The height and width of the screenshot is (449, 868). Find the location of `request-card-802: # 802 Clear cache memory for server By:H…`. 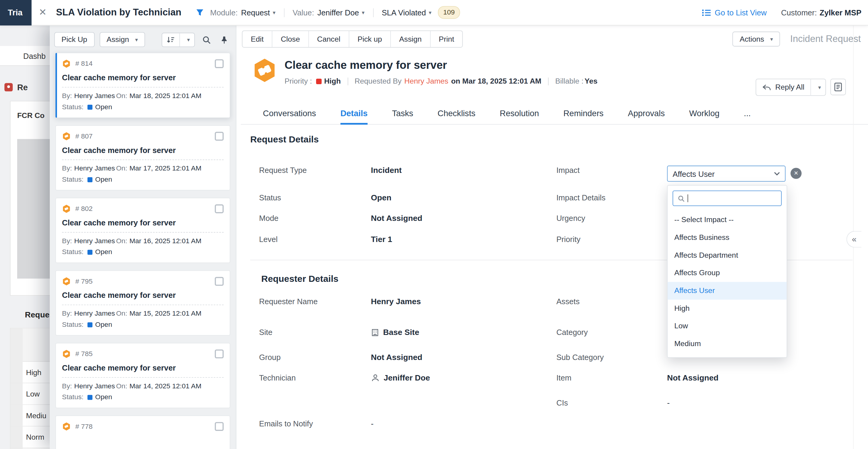

request-card-802: # 802 Clear cache memory for server By:H… is located at coordinates (143, 231).